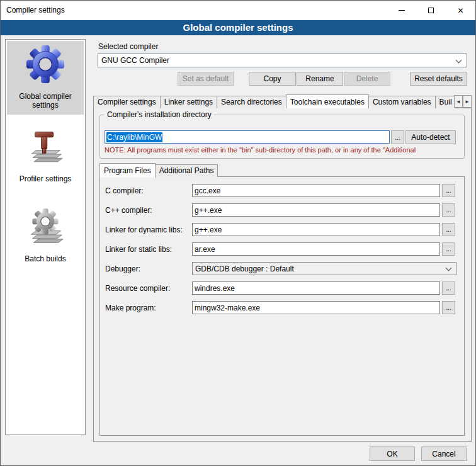 The height and width of the screenshot is (466, 476). I want to click on dialog-title: Global compiler settings, so click(238, 28).